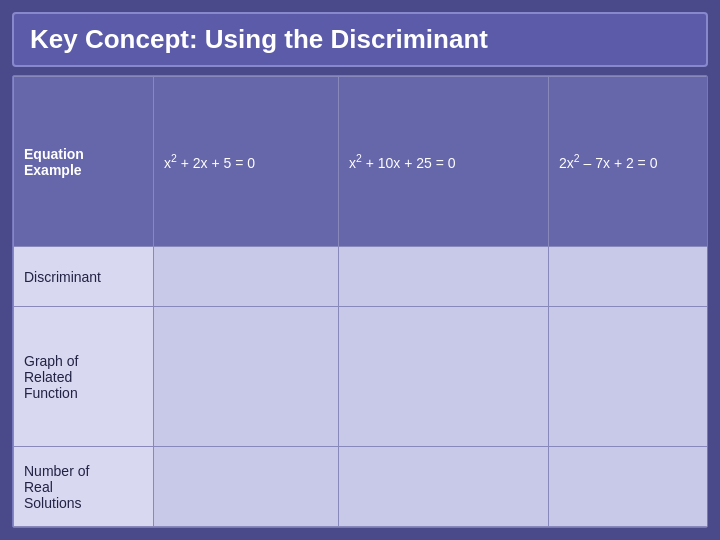 The height and width of the screenshot is (540, 720). I want to click on header-label-equation: Equation, so click(54, 154).